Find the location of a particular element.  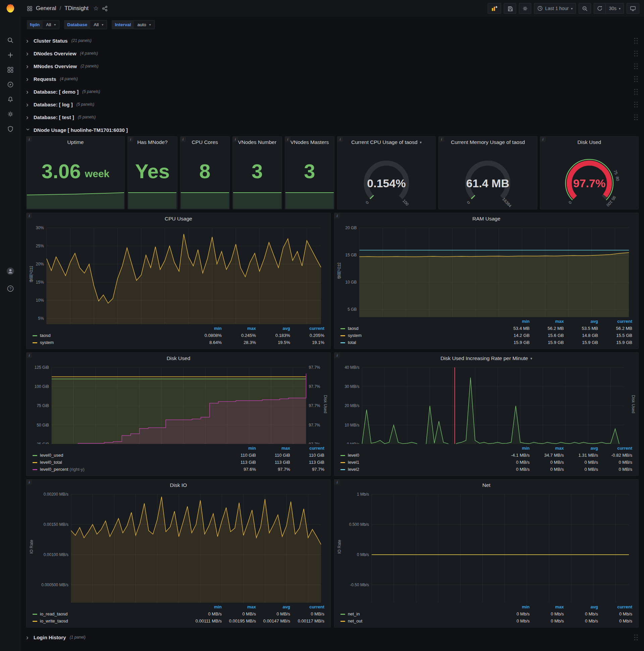

disk-rate-chart: -10 MB/s0 MB/s10 MB/s20 MB/s30 MB/s40 MB… is located at coordinates (484, 404).